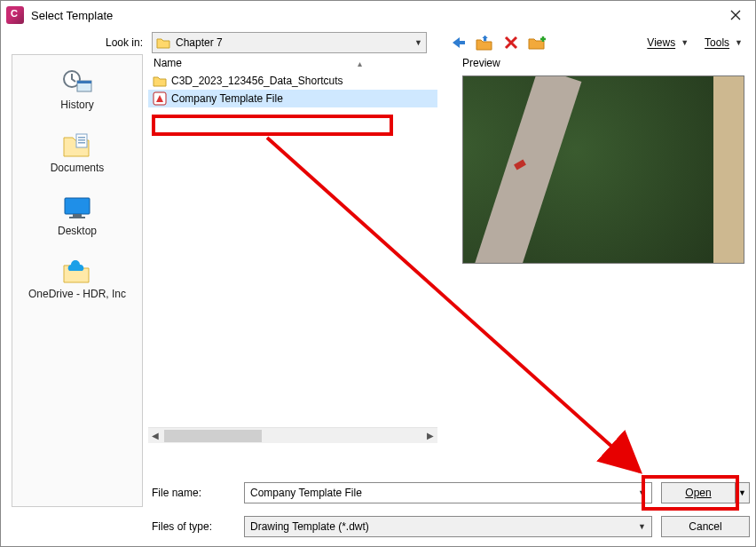  I want to click on scroll-right-icon: ▶, so click(430, 435).